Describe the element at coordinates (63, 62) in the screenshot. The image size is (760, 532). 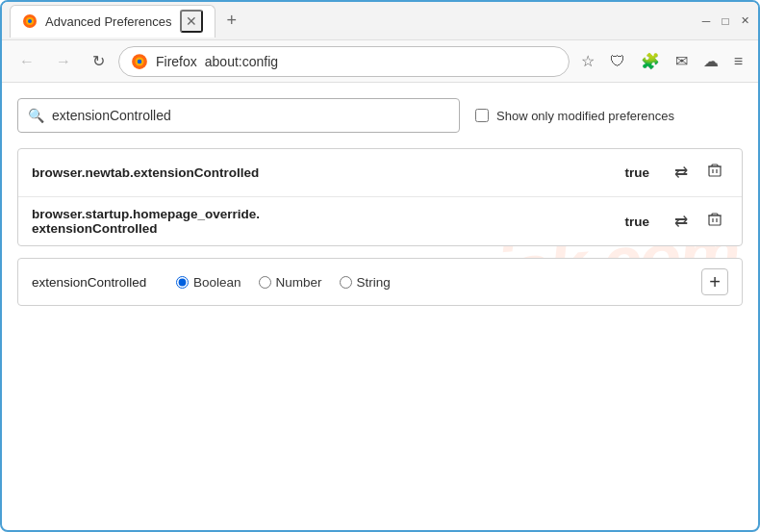
I see `forward-button: →` at that location.